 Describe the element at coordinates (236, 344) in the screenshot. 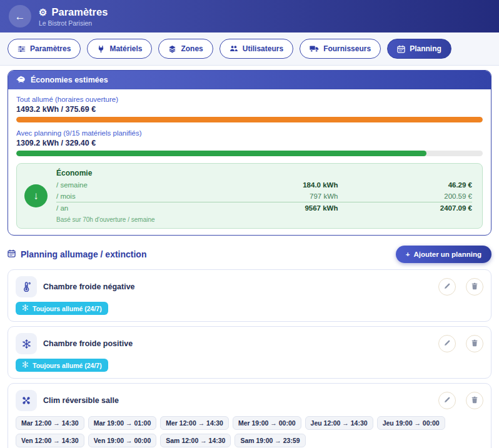

I see `equipment-name: Chambre froide positive` at that location.